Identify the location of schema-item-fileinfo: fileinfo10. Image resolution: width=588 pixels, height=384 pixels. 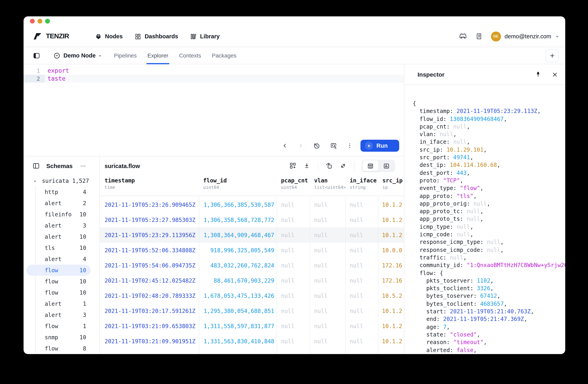
(61, 214).